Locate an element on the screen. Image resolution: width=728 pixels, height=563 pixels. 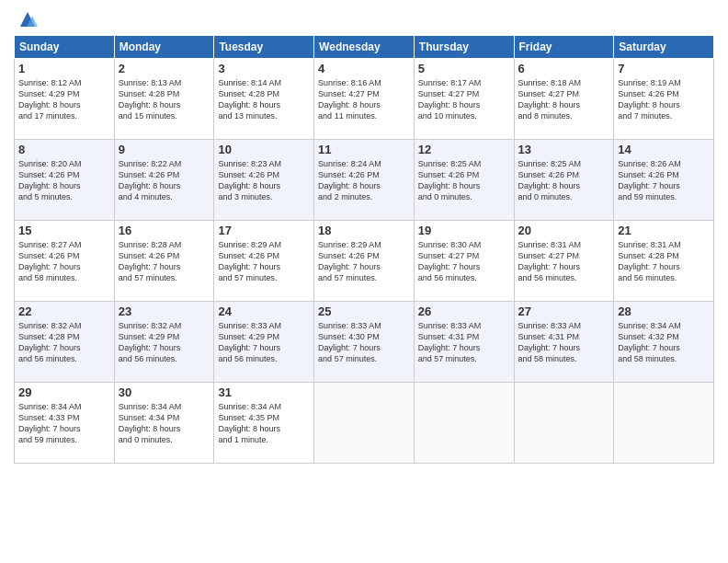
day-number: 7 is located at coordinates (664, 68).